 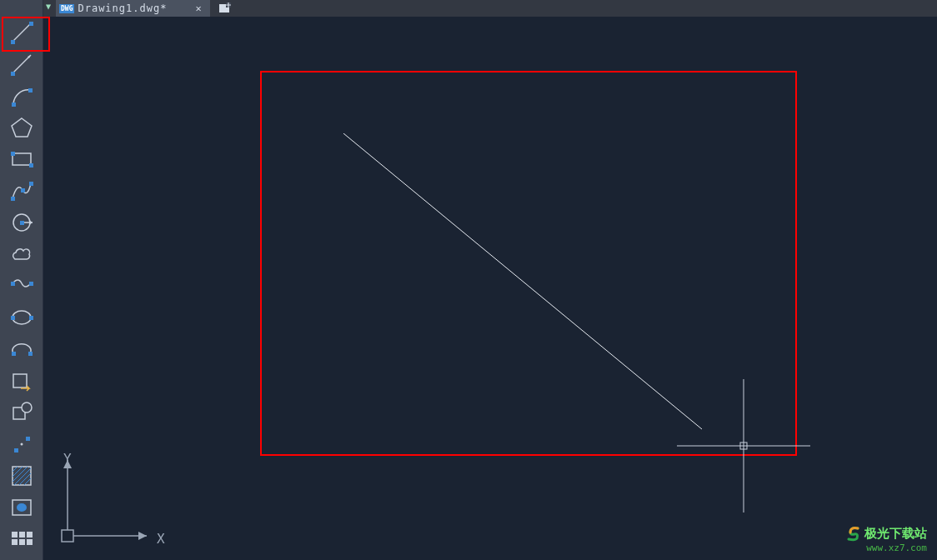 What do you see at coordinates (198, 8) in the screenshot?
I see `tab-close-icon: ✕` at bounding box center [198, 8].